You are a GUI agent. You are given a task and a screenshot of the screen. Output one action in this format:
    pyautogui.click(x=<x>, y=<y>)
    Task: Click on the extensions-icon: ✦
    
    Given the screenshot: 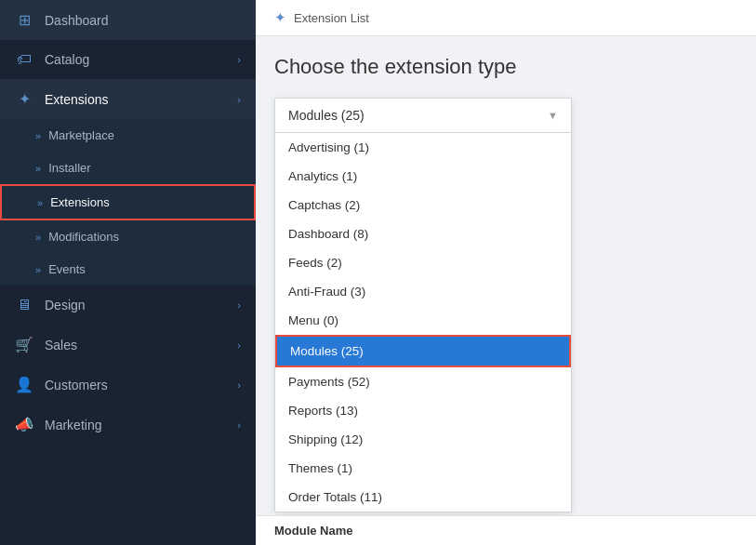 What is the action you would take?
    pyautogui.click(x=24, y=99)
    